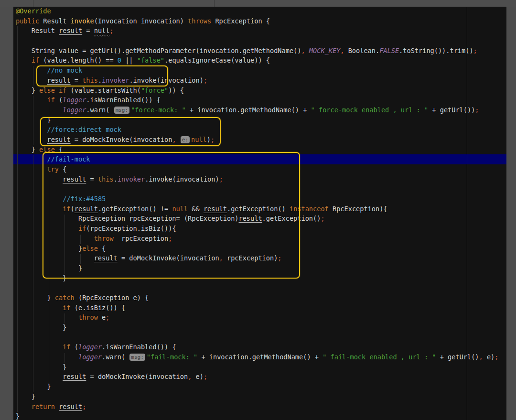 This screenshot has width=516, height=420. What do you see at coordinates (256, 110) in the screenshot?
I see `code-line: logger.warn( msg:"force-mock: " + invoca…` at bounding box center [256, 110].